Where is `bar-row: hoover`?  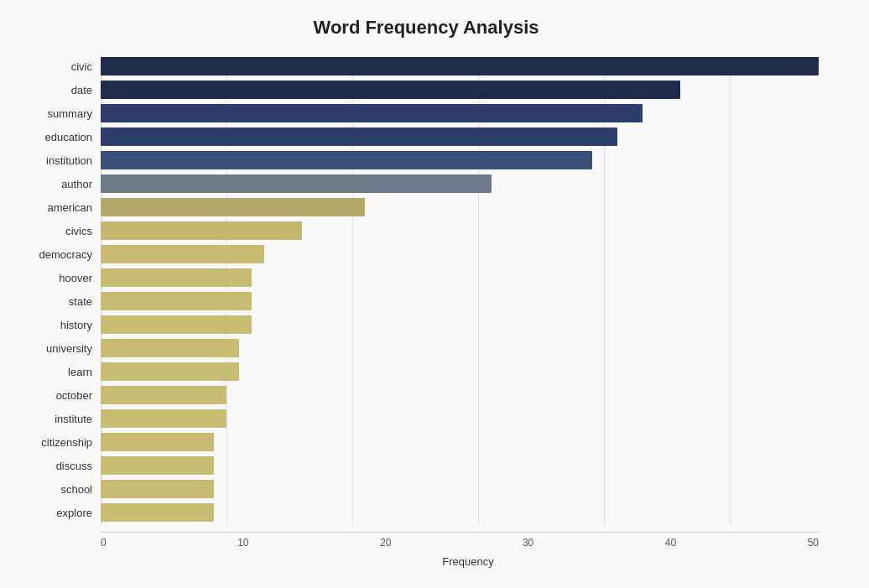
bar-row: hoover is located at coordinates (460, 278).